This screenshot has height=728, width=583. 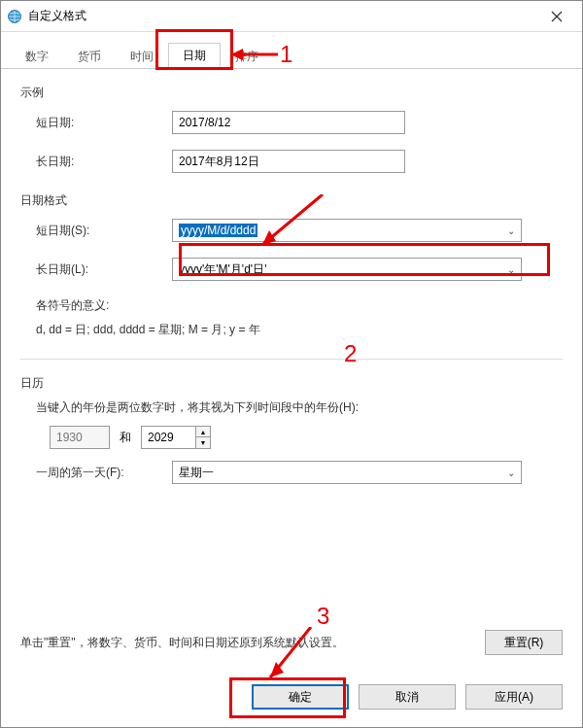 I want to click on tabbar: 数字 货币 时间 日期 排序, so click(x=292, y=51).